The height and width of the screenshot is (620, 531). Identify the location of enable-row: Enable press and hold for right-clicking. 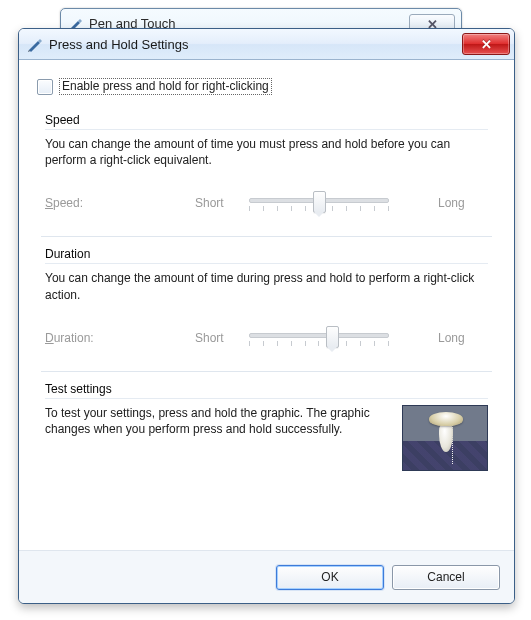
(266, 86).